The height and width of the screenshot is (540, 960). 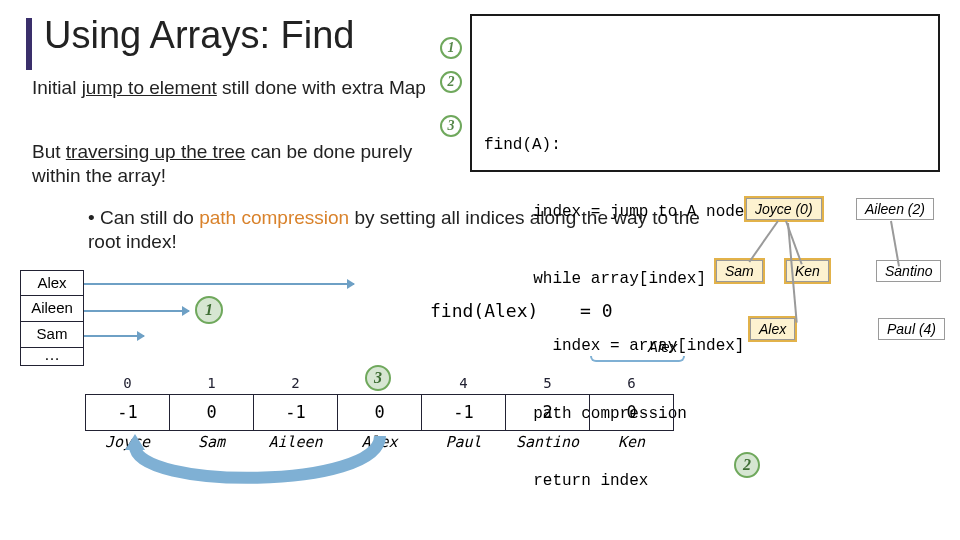 I want to click on array-index: 4, so click(x=464, y=383).